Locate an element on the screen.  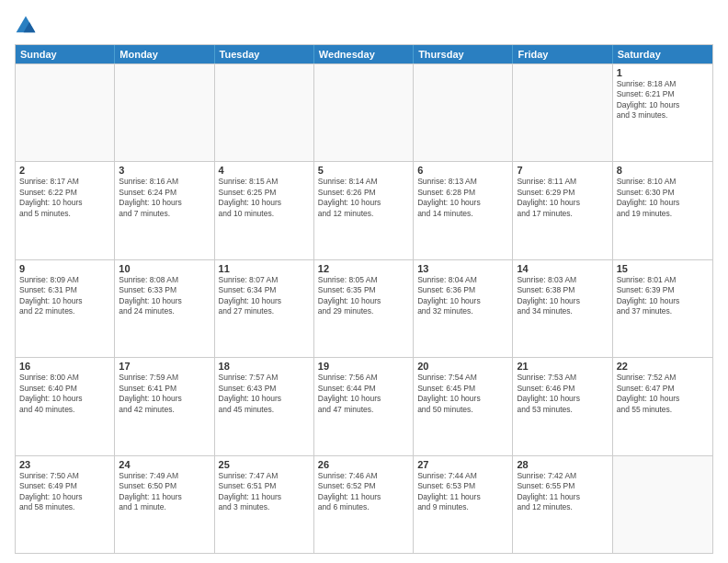
logo is located at coordinates (27, 26).